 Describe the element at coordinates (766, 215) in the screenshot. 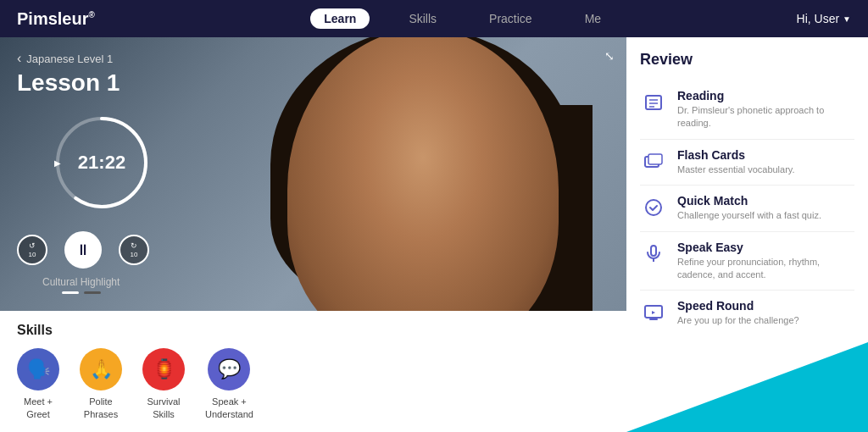

I see `review-quickmatch-desc: Challenge yourself with a fast quiz.` at that location.